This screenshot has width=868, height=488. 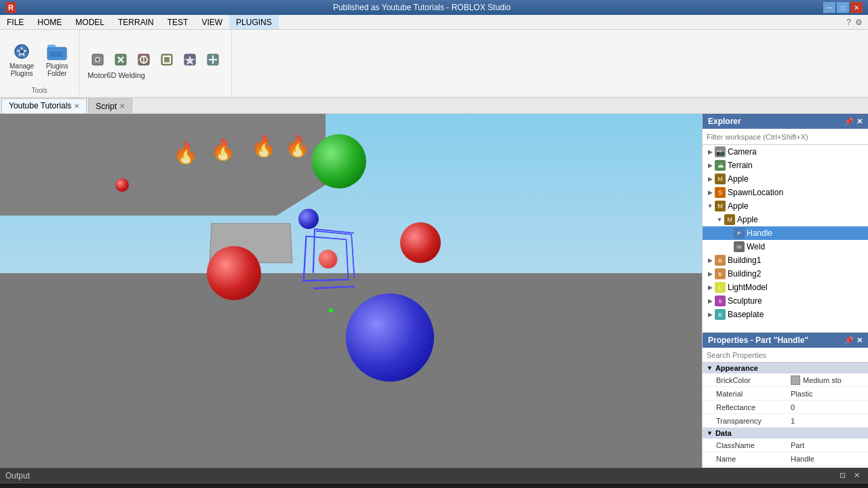 What do you see at coordinates (22, 59) in the screenshot?
I see `manage-plugins-button: ManagePlugins` at bounding box center [22, 59].